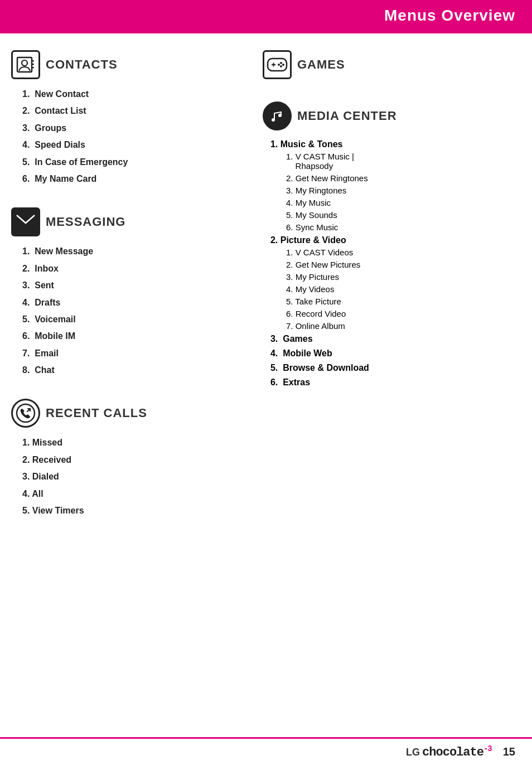 The width and height of the screenshot is (532, 765). Describe the element at coordinates (449, 752) in the screenshot. I see `brand-logo: LG chocolate-3` at that location.